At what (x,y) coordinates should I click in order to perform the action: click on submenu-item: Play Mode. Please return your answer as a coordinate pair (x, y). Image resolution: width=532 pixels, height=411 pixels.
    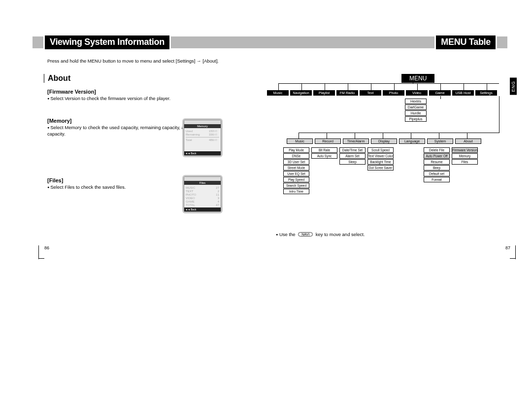
    Looking at the image, I should click on (297, 150).